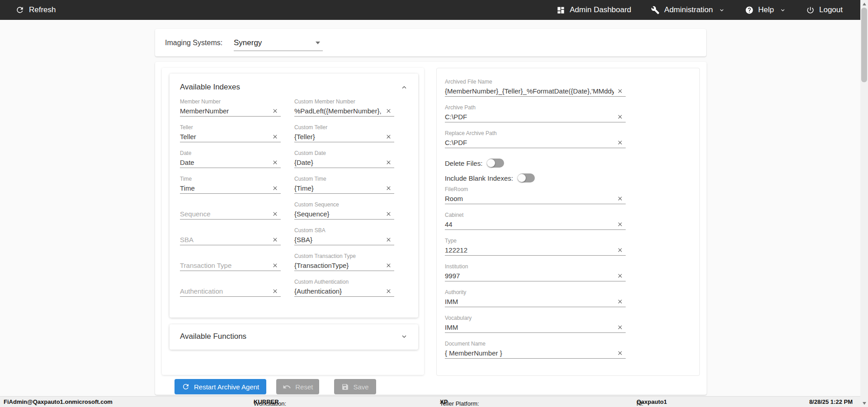  Describe the element at coordinates (294, 83) in the screenshot. I see `available-indexes-header: Available Indexes` at that location.